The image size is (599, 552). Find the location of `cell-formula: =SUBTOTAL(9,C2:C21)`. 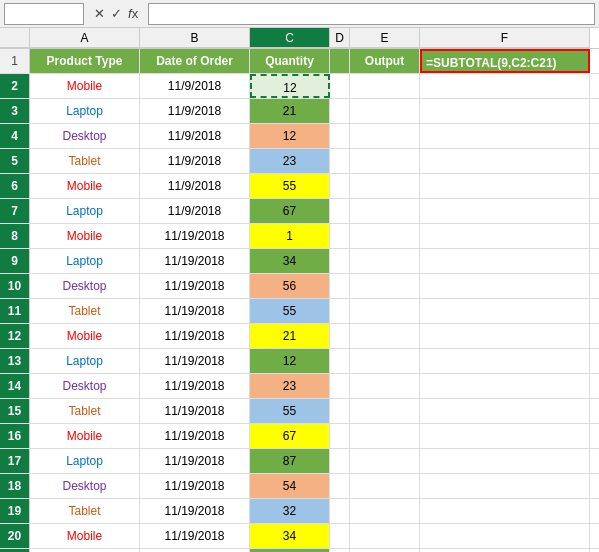

cell-formula: =SUBTOTAL(9,C2:C21) is located at coordinates (505, 61).